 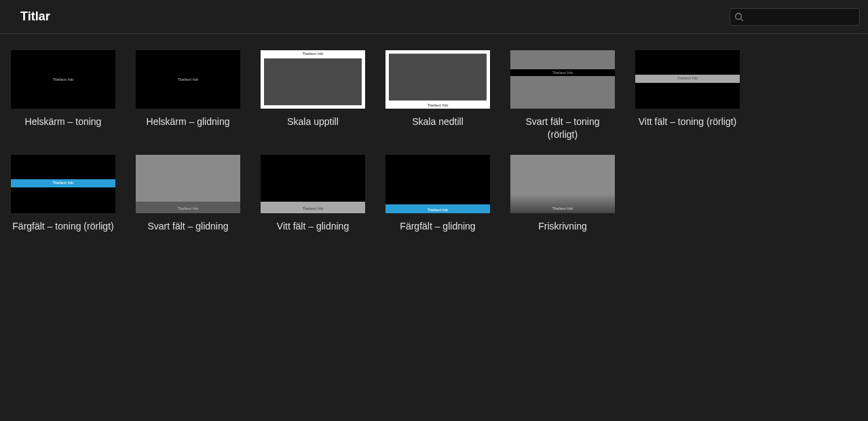 I want to click on titles-header: Titlar, so click(x=434, y=17).